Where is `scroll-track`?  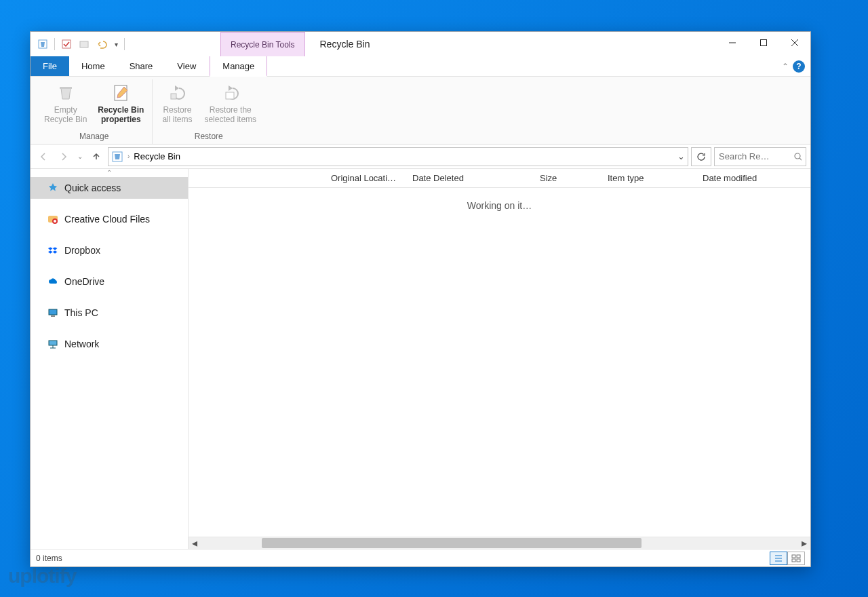
scroll-track is located at coordinates (499, 543).